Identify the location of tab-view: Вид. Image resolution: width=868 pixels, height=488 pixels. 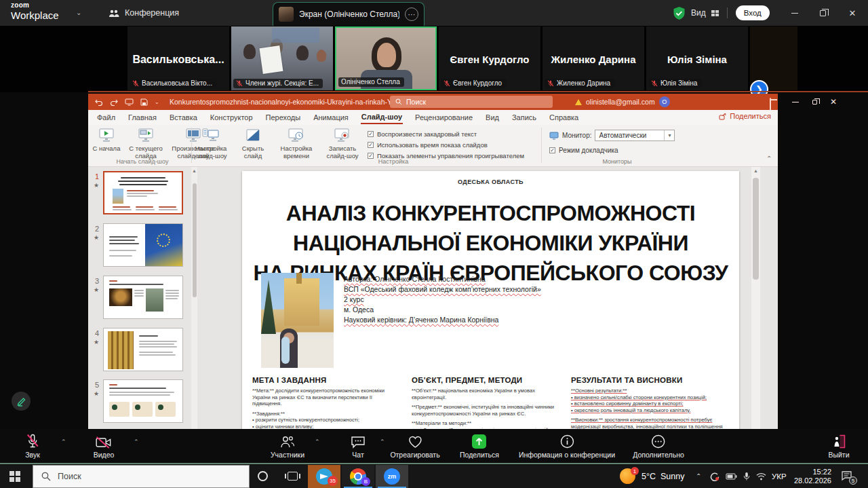
(492, 117).